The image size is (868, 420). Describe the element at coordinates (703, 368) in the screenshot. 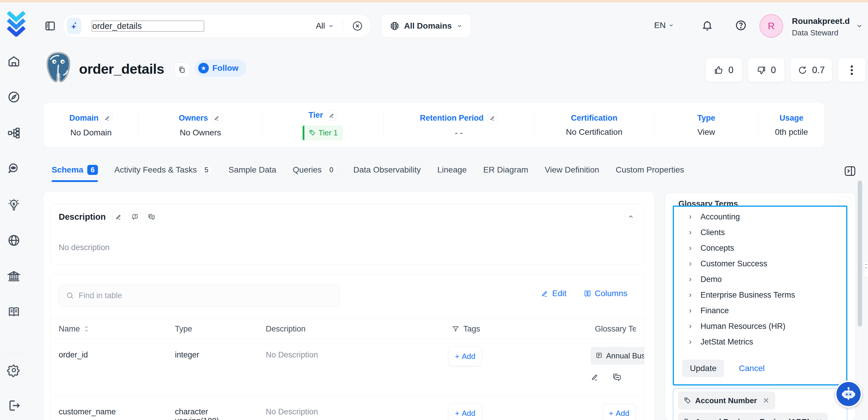

I see `update-button: Update` at that location.